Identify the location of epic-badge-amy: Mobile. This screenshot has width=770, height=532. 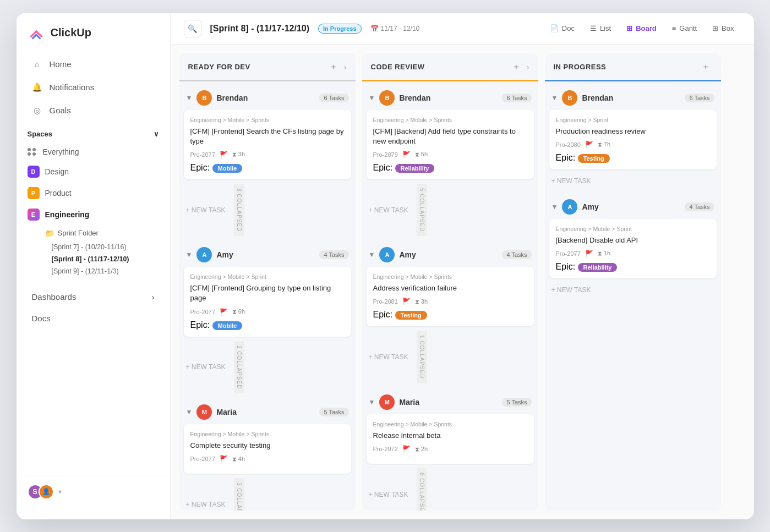
(228, 326).